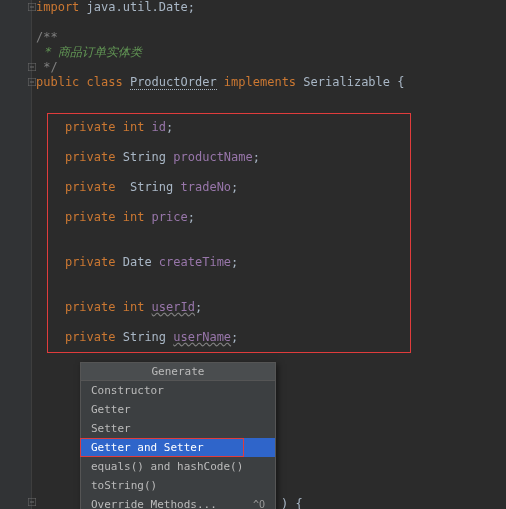 The image size is (506, 509). I want to click on menu-item-getter: Getter, so click(178, 410).